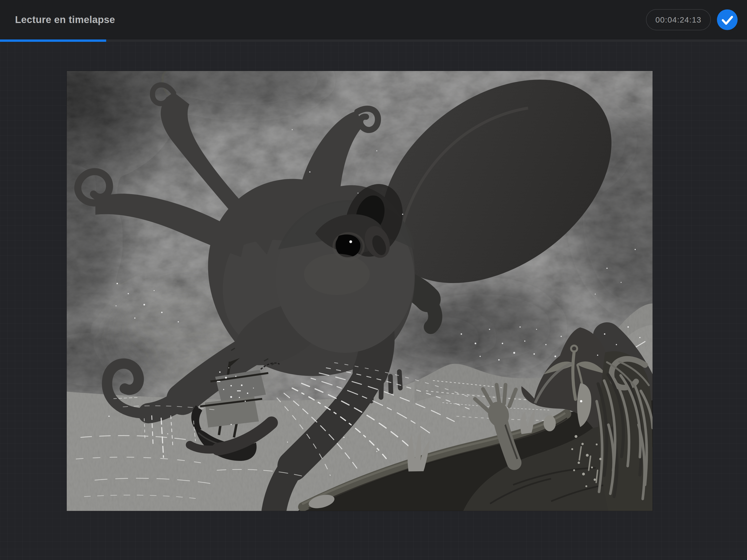 The height and width of the screenshot is (560, 747). I want to click on top-bar: Lecture en timelapse 00:04:24:13, so click(374, 20).